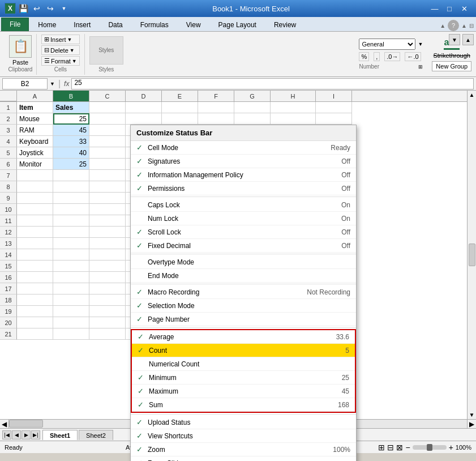 The image size is (476, 461). What do you see at coordinates (71, 130) in the screenshot?
I see `cell-b3: 45` at bounding box center [71, 130].